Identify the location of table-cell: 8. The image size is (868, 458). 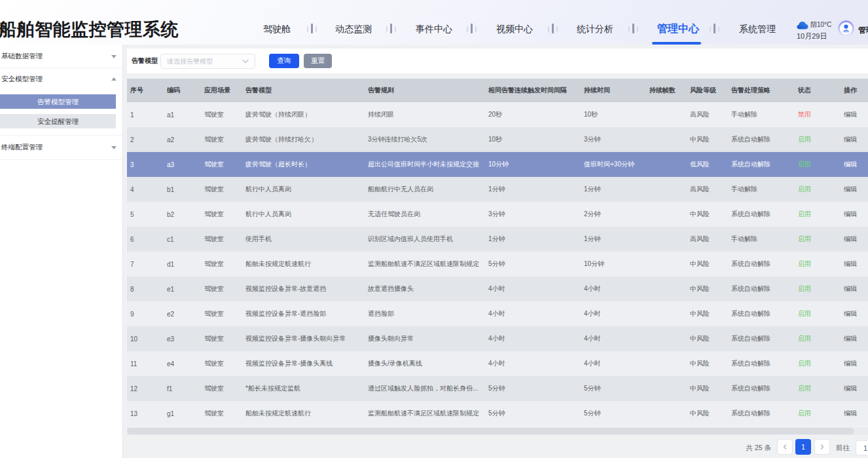
(149, 290).